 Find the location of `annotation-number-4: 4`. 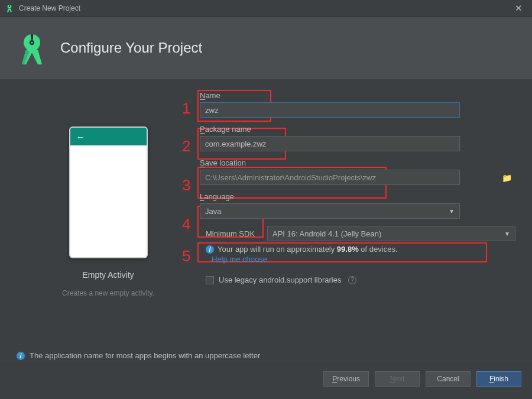

annotation-number-4: 4 is located at coordinates (186, 225).